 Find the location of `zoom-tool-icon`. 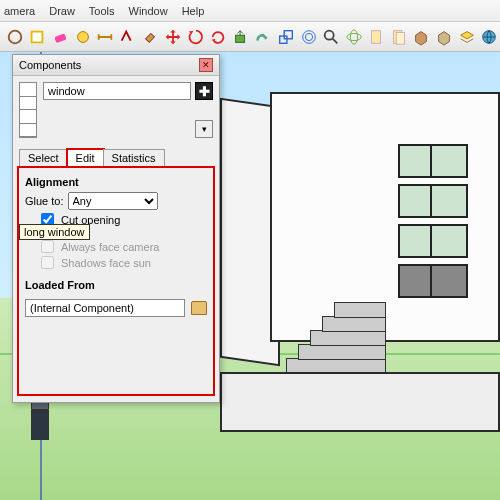

zoom-tool-icon is located at coordinates (331, 37).